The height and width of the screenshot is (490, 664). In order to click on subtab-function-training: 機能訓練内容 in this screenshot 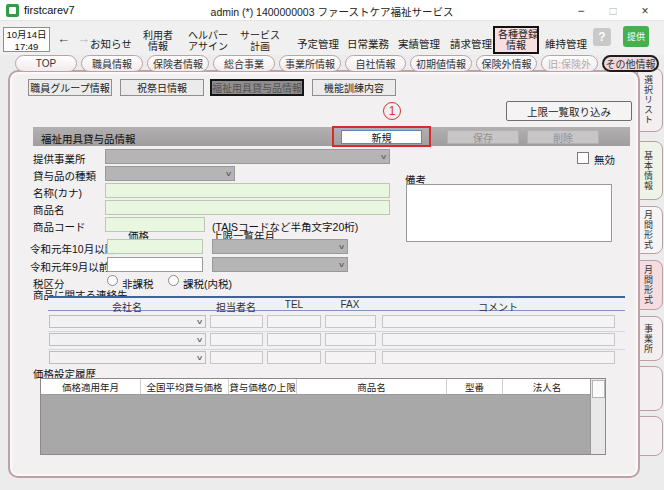, I will do `click(354, 88)`.